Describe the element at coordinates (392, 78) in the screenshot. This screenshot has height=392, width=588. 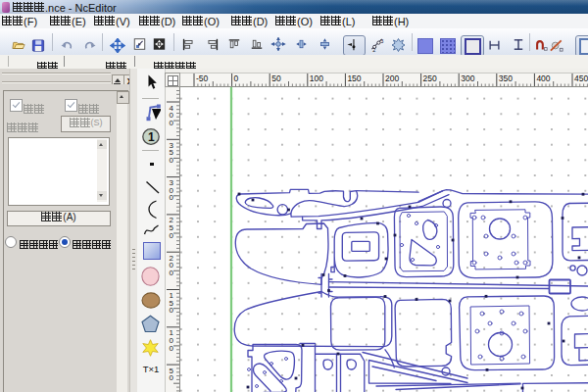
I see `svg-text: 200` at that location.